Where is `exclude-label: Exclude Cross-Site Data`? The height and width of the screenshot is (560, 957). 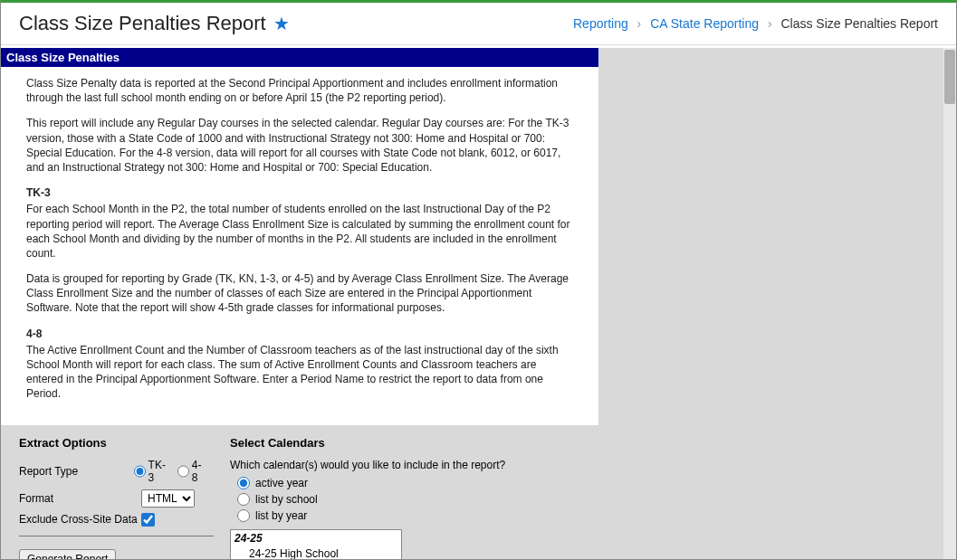
exclude-label: Exclude Cross-Site Data is located at coordinates (80, 519).